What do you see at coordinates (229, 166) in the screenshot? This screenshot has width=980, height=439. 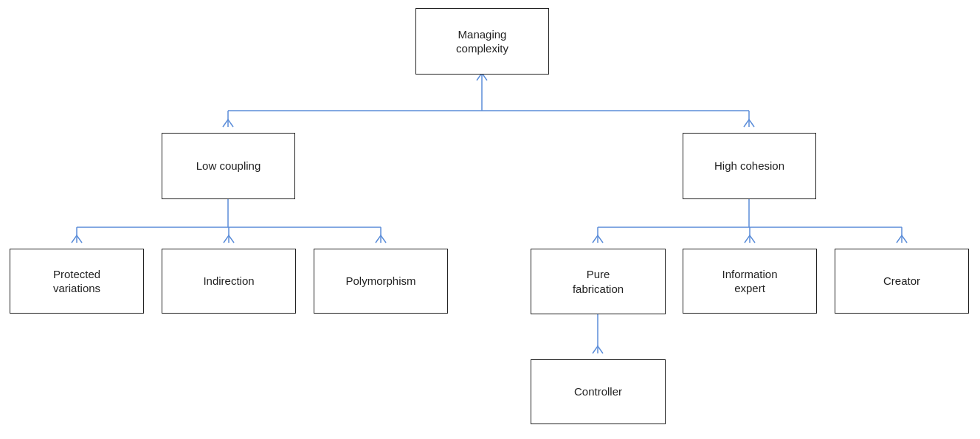 I see `low-coupling-node: Low coupling` at bounding box center [229, 166].